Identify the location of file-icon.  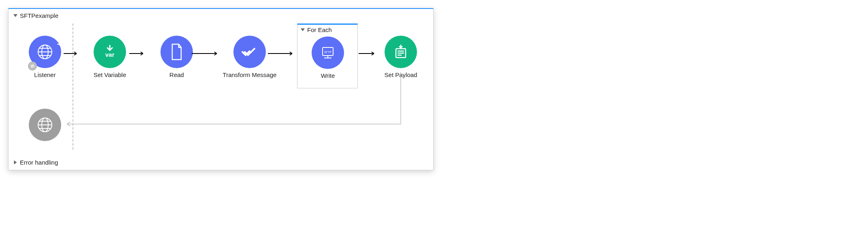
(177, 52).